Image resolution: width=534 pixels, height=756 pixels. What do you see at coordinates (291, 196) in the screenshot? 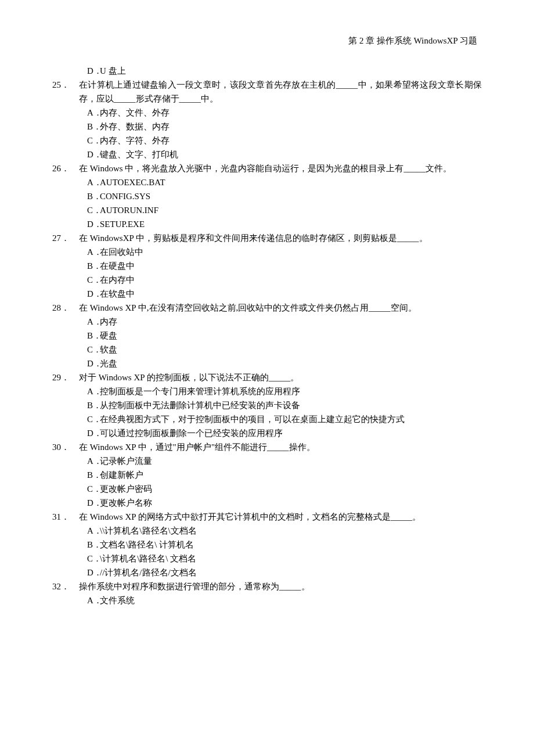
I see `option-text: CONFIG.SYS` at bounding box center [291, 196].